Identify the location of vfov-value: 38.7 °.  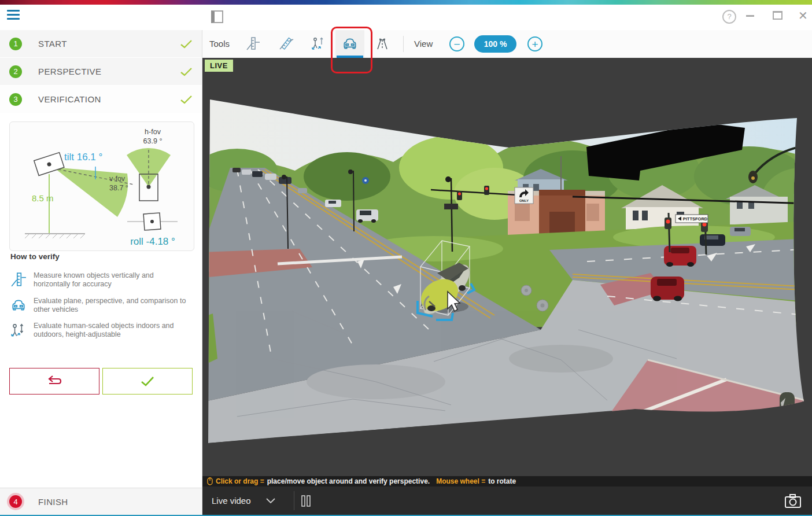
(119, 188).